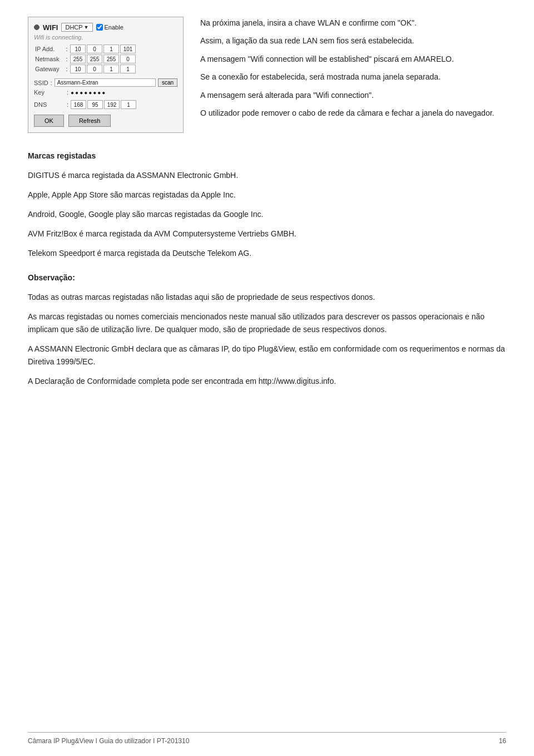  Describe the element at coordinates (267, 739) in the screenshot. I see `footer: Câmara IP Plug&View I Guia do utilizador…` at that location.